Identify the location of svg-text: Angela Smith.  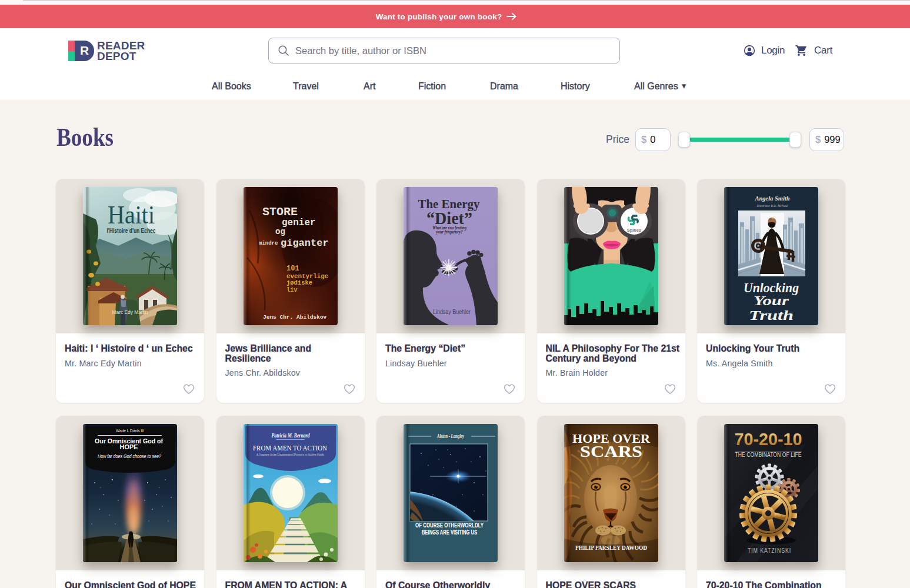
(772, 199).